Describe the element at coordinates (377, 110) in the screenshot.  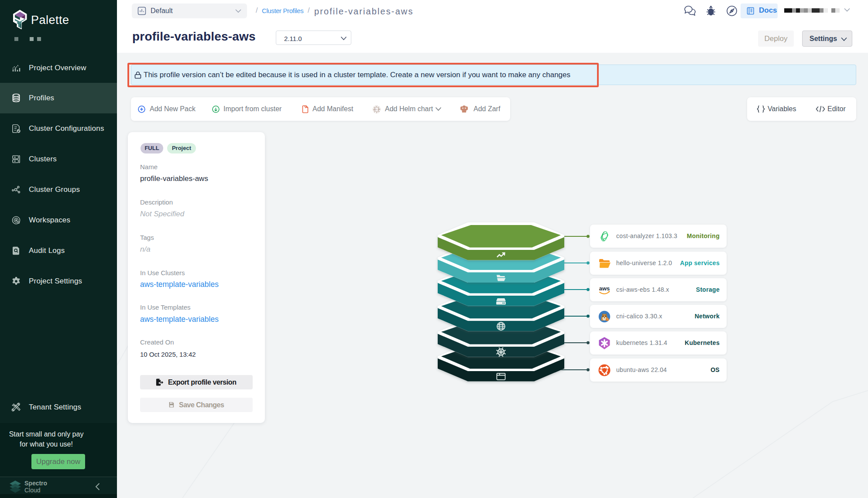
I see `svg-text: HELM` at that location.